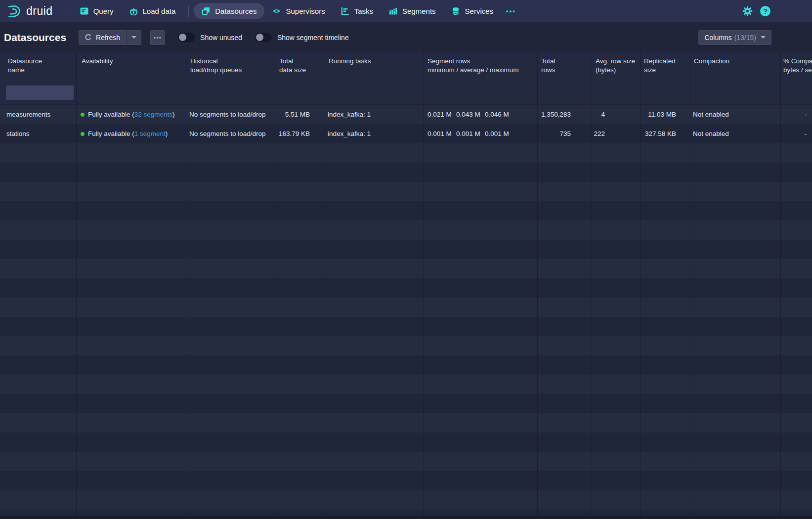 This screenshot has height=519, width=812. I want to click on table-header-row: DatasourcenameAvailabilityHistoricalload…, so click(406, 66).